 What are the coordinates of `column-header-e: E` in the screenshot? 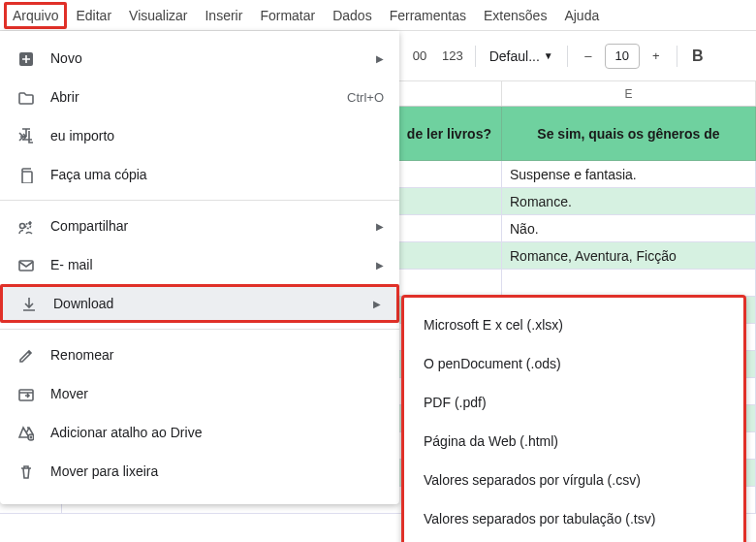 It's located at (629, 93).